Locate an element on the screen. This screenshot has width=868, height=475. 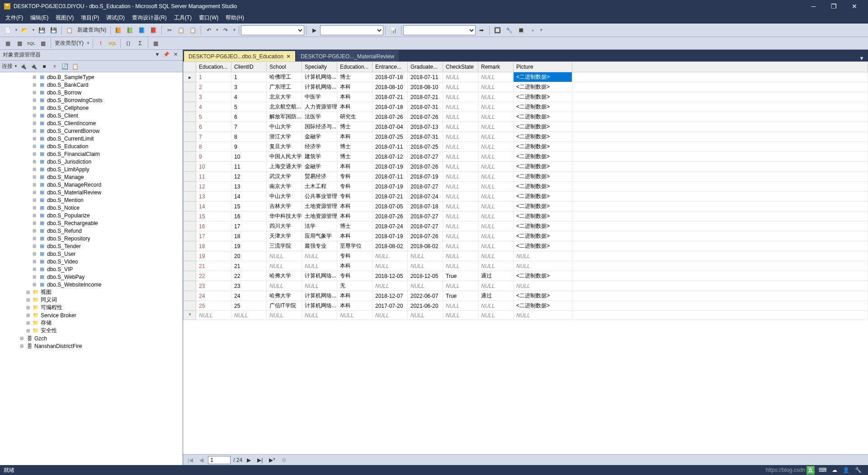
cell: 2018-07-21 is located at coordinates (390, 97).